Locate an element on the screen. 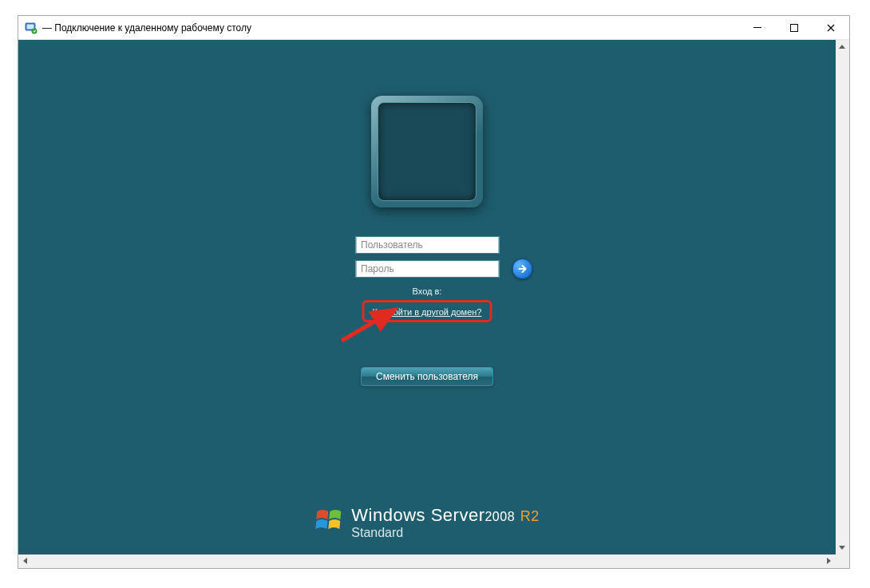 The height and width of the screenshot is (588, 870). login-form: Вход в: Как войти в другой домен? is located at coordinates (428, 279).